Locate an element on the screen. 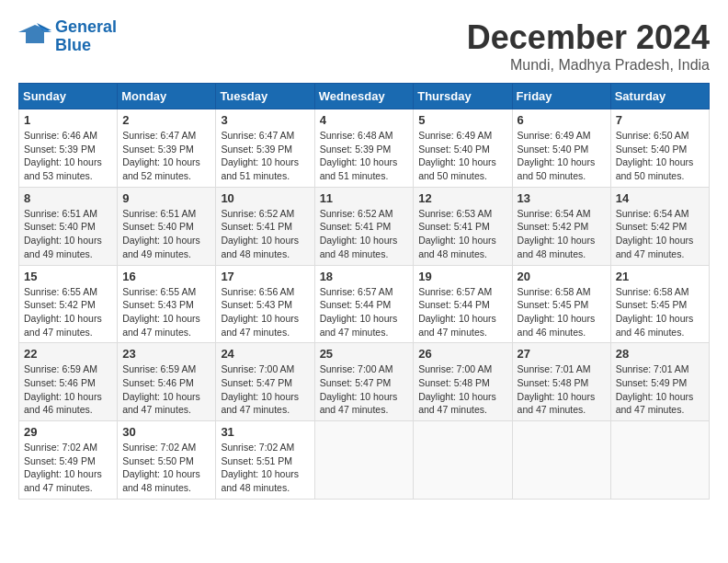 The width and height of the screenshot is (728, 563). month-title: December 2024 is located at coordinates (588, 38).